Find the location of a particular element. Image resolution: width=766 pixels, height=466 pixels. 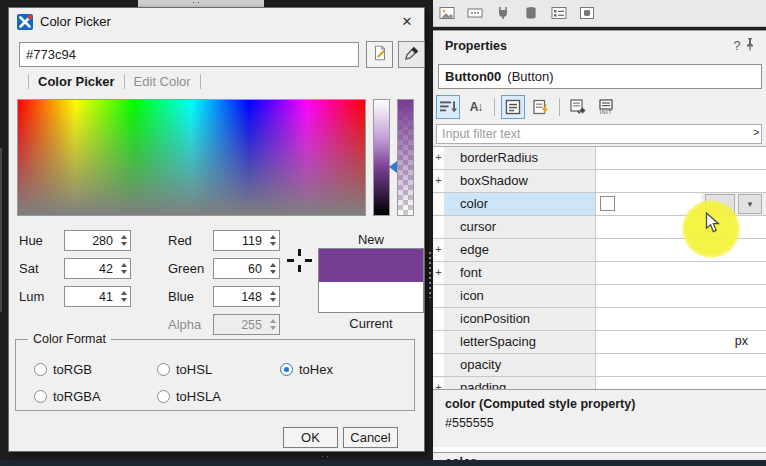

new-color-swatch is located at coordinates (371, 266).